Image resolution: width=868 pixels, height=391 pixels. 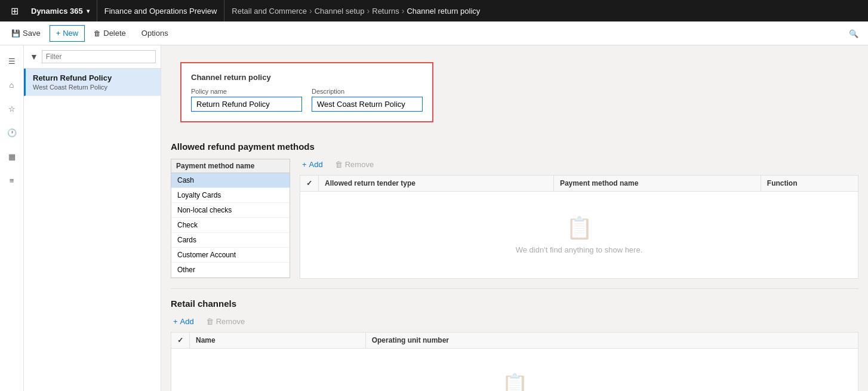 I want to click on delete-icon: 🗑, so click(x=97, y=33).